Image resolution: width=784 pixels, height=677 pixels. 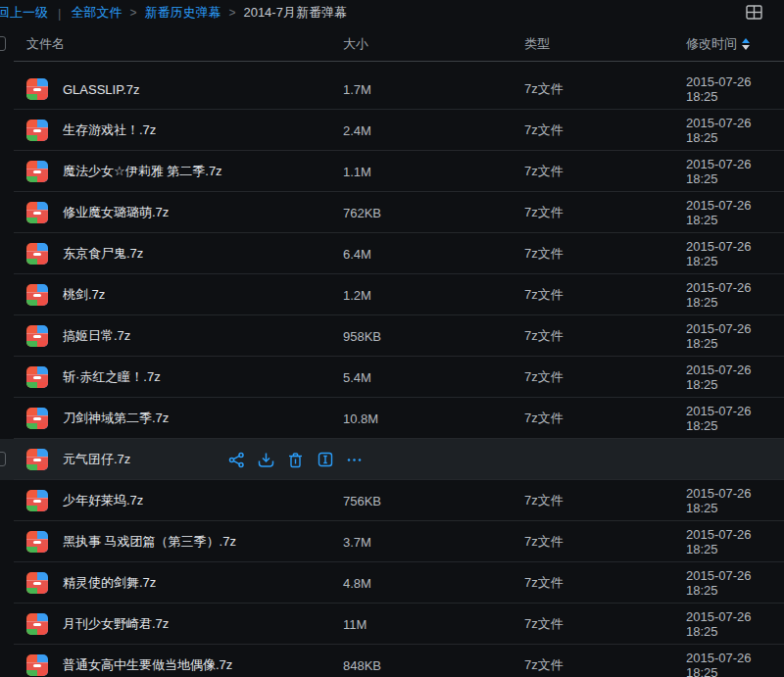 What do you see at coordinates (433, 378) in the screenshot?
I see `file-size: 5.4M` at bounding box center [433, 378].